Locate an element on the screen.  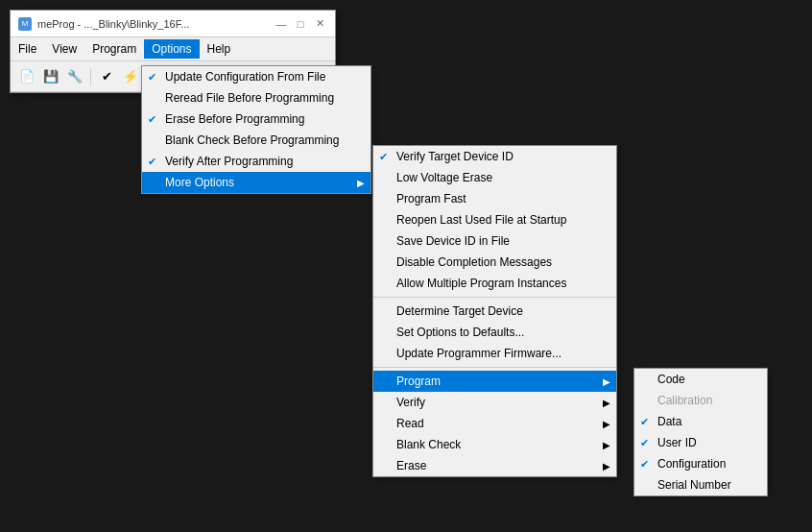
menu-view: View is located at coordinates (64, 49).